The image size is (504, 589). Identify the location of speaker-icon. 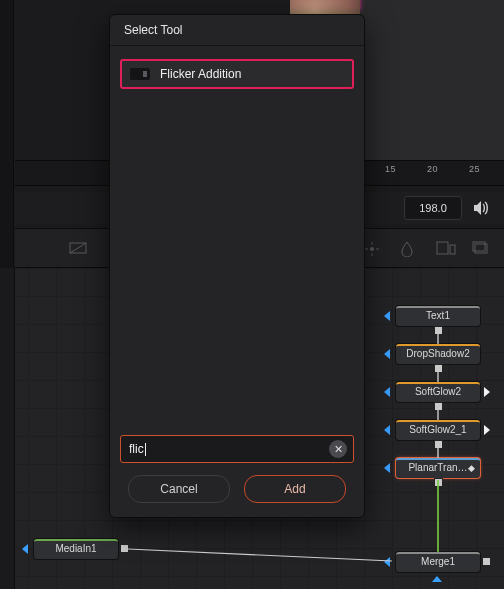
(481, 208).